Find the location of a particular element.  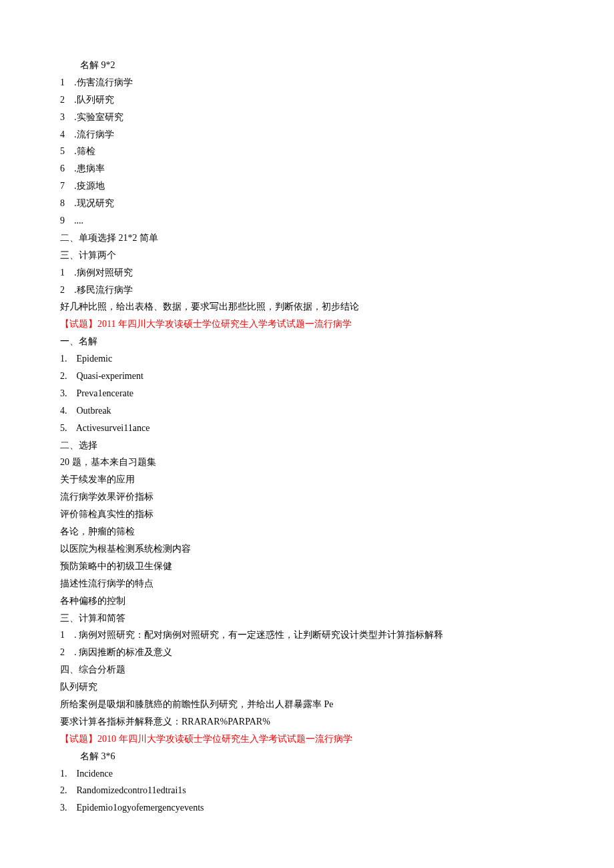

text-line: 3 .实验室研究 is located at coordinates (307, 117).